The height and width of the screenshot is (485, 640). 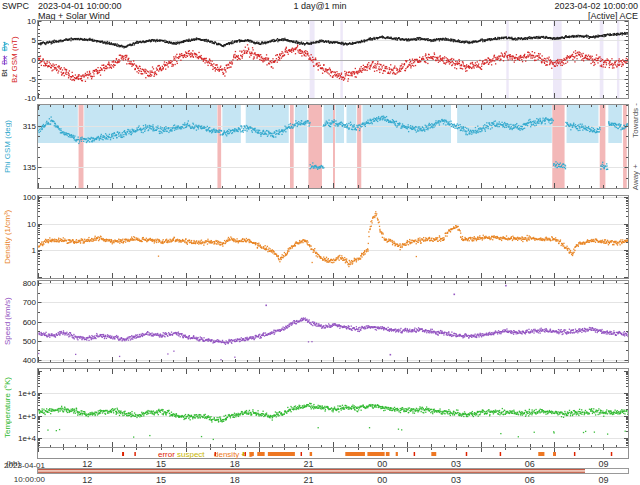 What do you see at coordinates (24, 438) in the screenshot?
I see `temperature-ytick-label: 1e+4` at bounding box center [24, 438].